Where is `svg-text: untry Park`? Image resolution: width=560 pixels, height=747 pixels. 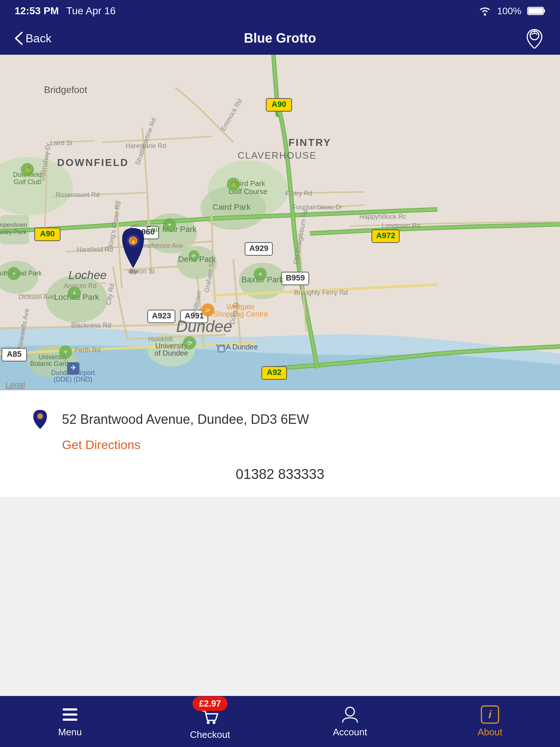
svg-text: untry Park is located at coordinates (13, 232).